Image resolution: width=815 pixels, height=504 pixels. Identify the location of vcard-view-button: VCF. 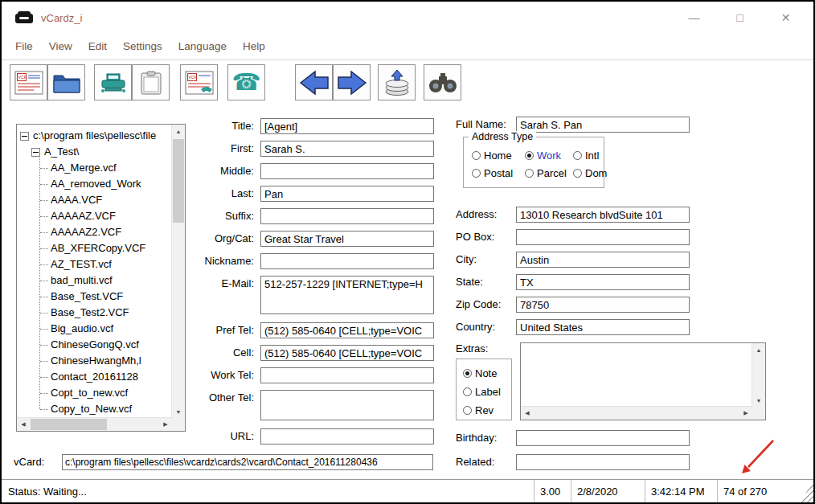
(199, 82).